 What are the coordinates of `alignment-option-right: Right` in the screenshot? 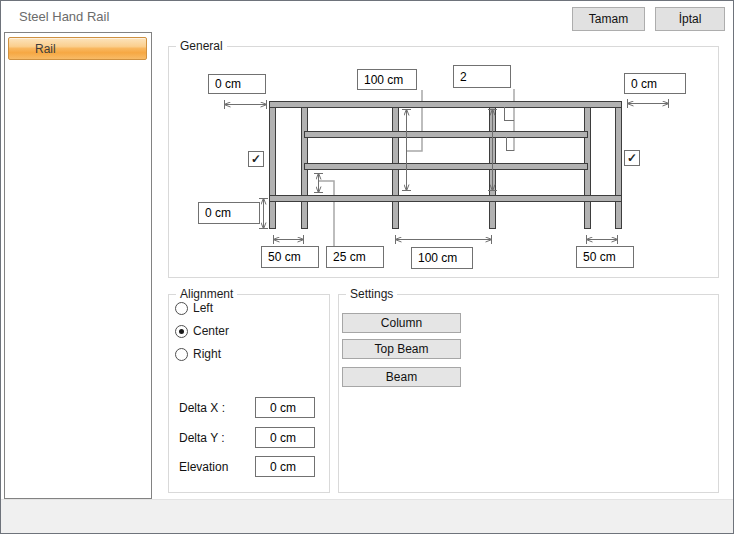 It's located at (198, 354).